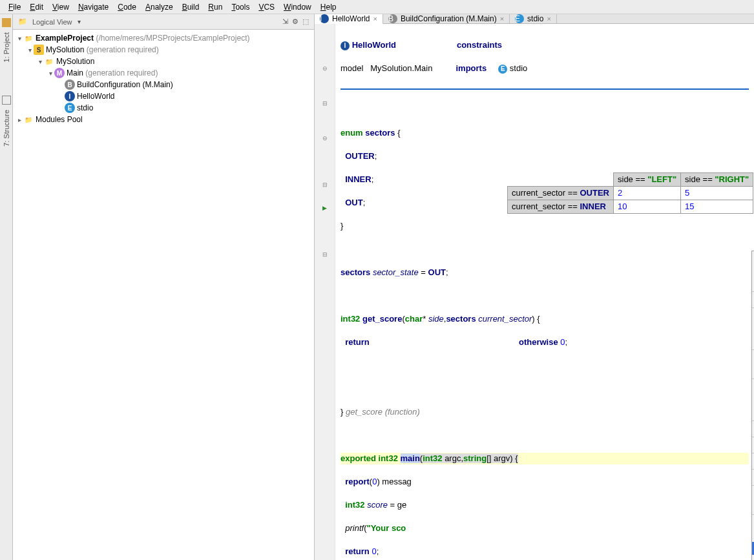  Describe the element at coordinates (65, 38) in the screenshot. I see `project-name: ExampleProject` at that location.